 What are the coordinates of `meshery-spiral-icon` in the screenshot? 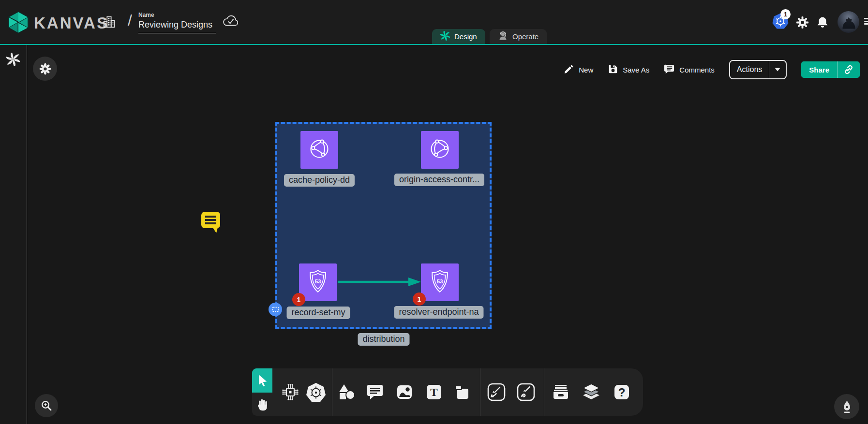 It's located at (13, 60).